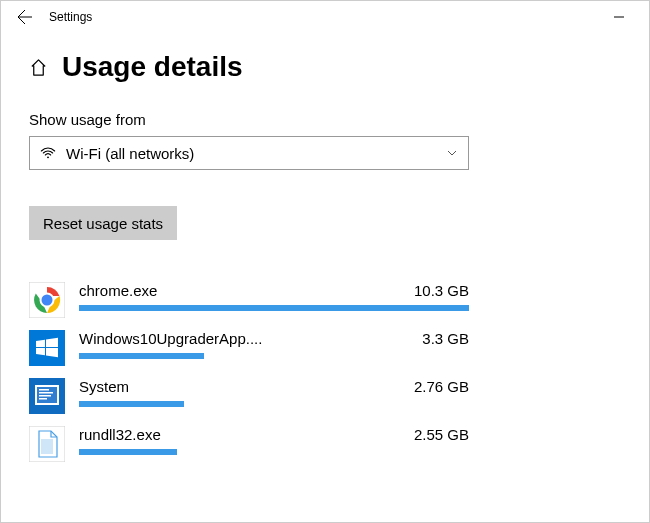 This screenshot has height=523, width=650. What do you see at coordinates (438, 386) in the screenshot?
I see `app-usage: 2.76 GB` at bounding box center [438, 386].